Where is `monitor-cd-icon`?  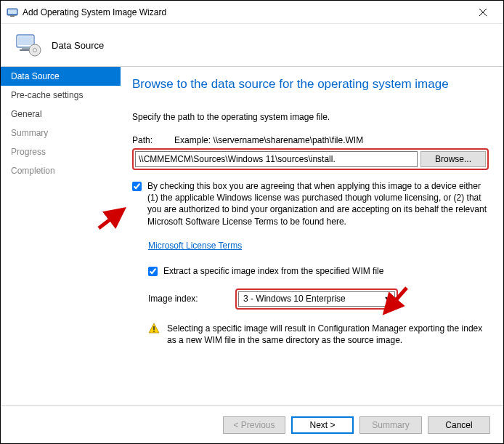
monitor-cd-icon is located at coordinates (28, 45).